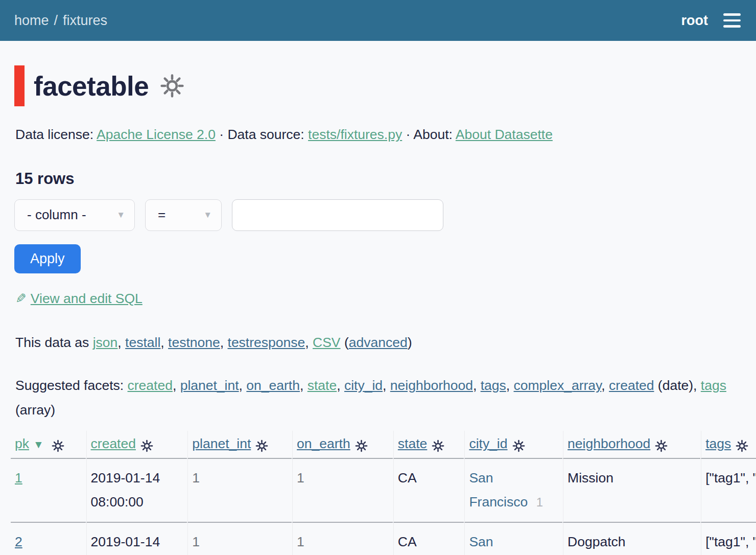 The width and height of the screenshot is (756, 555). Describe the element at coordinates (631, 445) in the screenshot. I see `column-header-neighborhood: neighborhood` at that location.